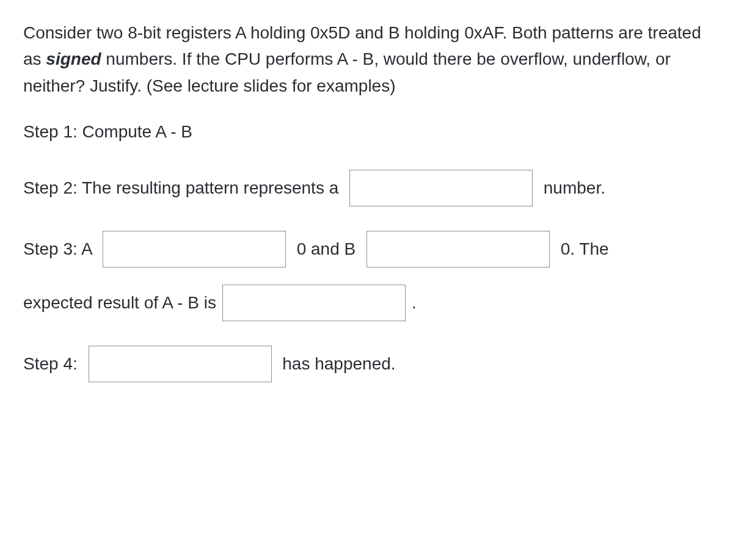  What do you see at coordinates (183, 188) in the screenshot?
I see `step-2-before: Step 2: The resulting pattern represents…` at bounding box center [183, 188].